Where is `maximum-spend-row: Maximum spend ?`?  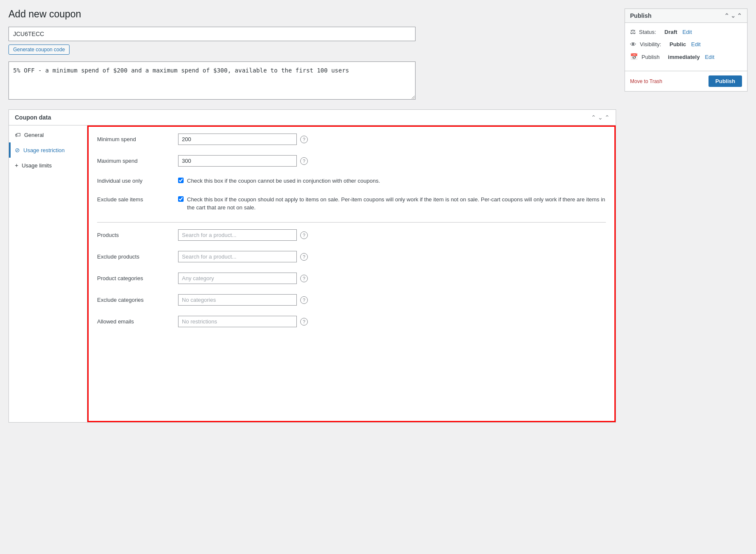 maximum-spend-row: Maximum spend ? is located at coordinates (351, 161).